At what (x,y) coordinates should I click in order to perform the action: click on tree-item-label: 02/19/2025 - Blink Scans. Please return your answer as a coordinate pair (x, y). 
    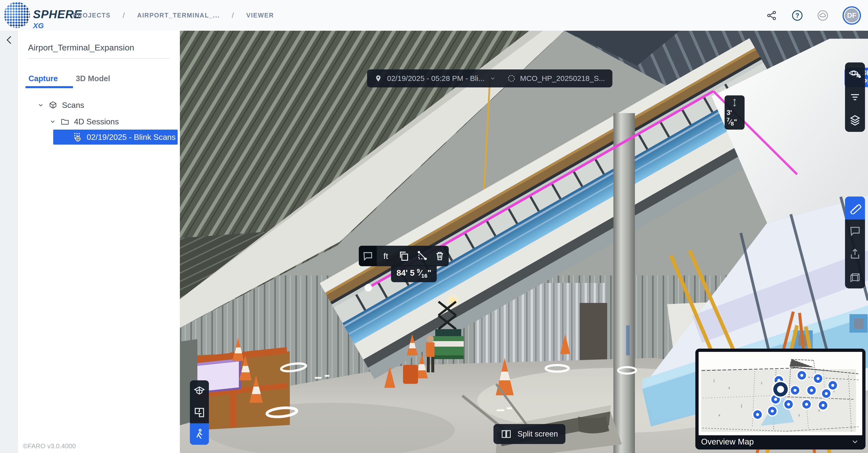
    Looking at the image, I should click on (131, 137).